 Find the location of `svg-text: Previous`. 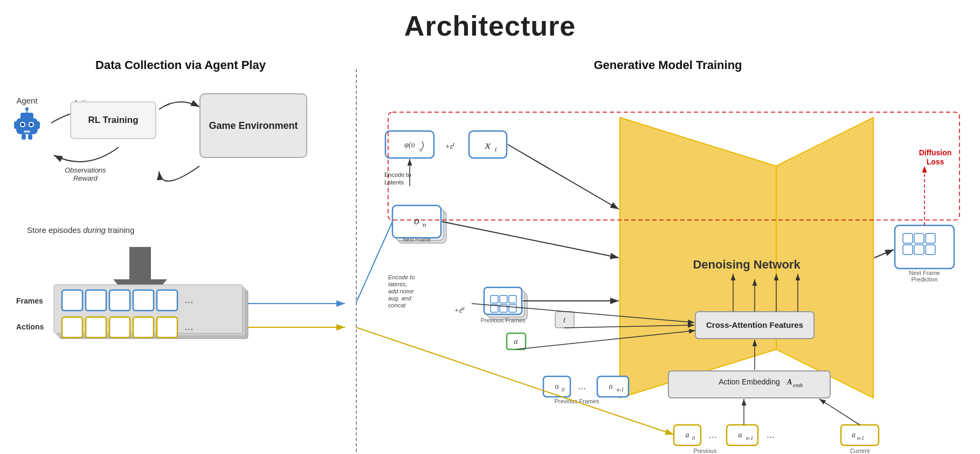

svg-text: Previous is located at coordinates (705, 451).